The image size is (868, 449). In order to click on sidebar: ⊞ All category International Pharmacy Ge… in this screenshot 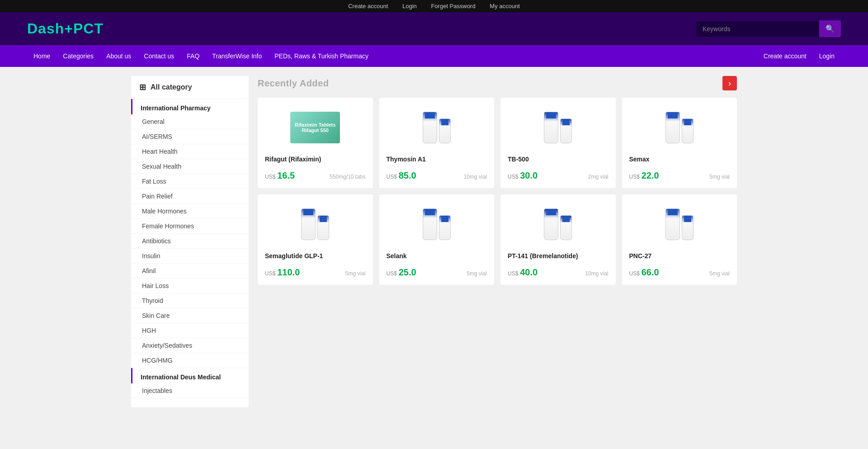, I will do `click(190, 241)`.